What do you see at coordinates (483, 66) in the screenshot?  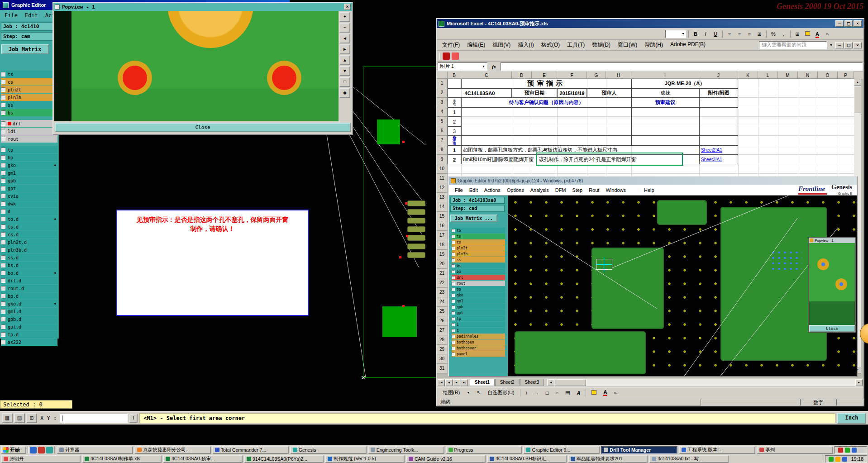 I see `chevron-down-icon: ▼` at bounding box center [483, 66].